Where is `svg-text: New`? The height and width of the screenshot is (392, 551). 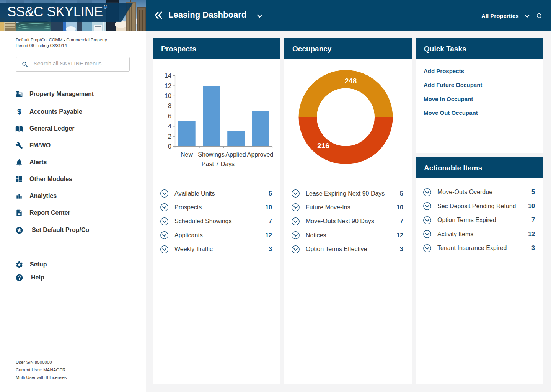 svg-text: New is located at coordinates (187, 155).